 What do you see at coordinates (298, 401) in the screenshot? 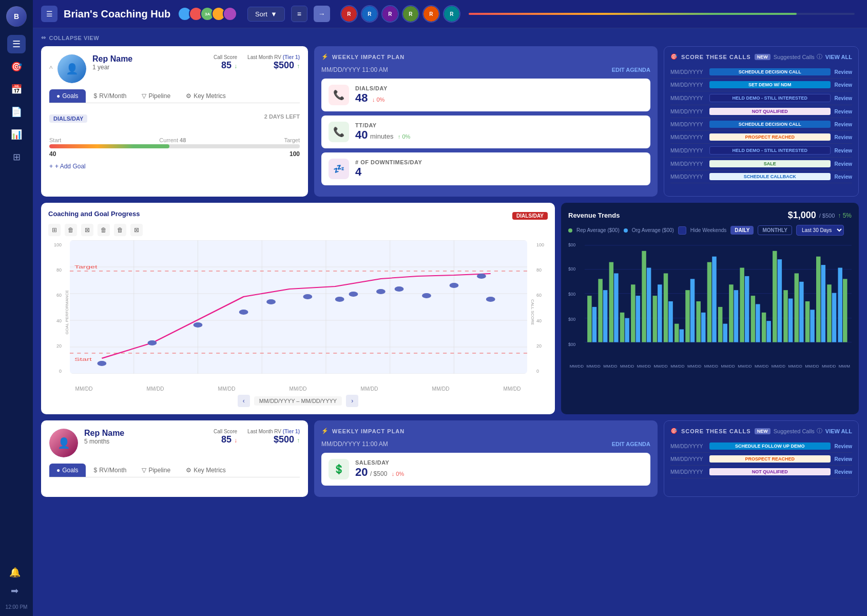
I see `chart-nav: ‹ MM/DD/YYYY – MM/DD/YYYY ›` at bounding box center [298, 401].